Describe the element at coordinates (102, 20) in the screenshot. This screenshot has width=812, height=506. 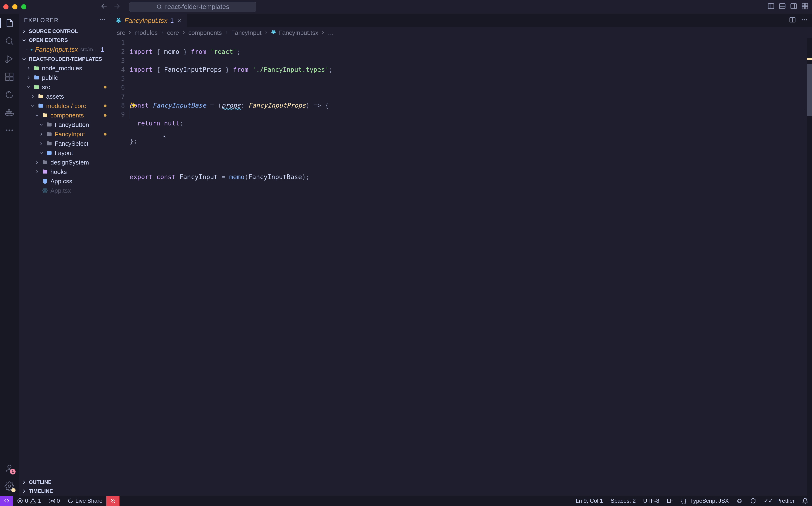
I see `explorer-more-icon` at that location.